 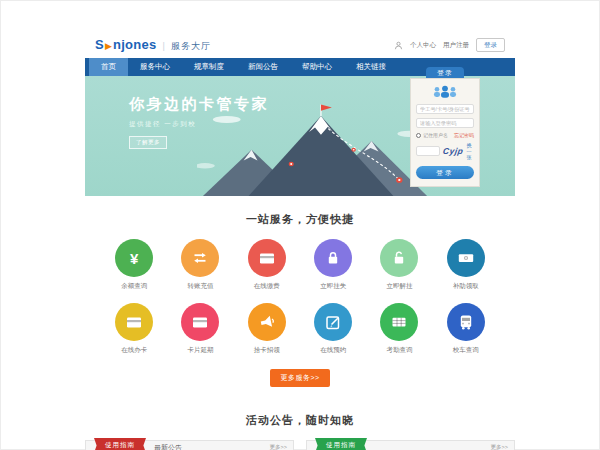 What do you see at coordinates (341, 444) in the screenshot?
I see `usage-guide-tab-green: 使用指南` at bounding box center [341, 444].